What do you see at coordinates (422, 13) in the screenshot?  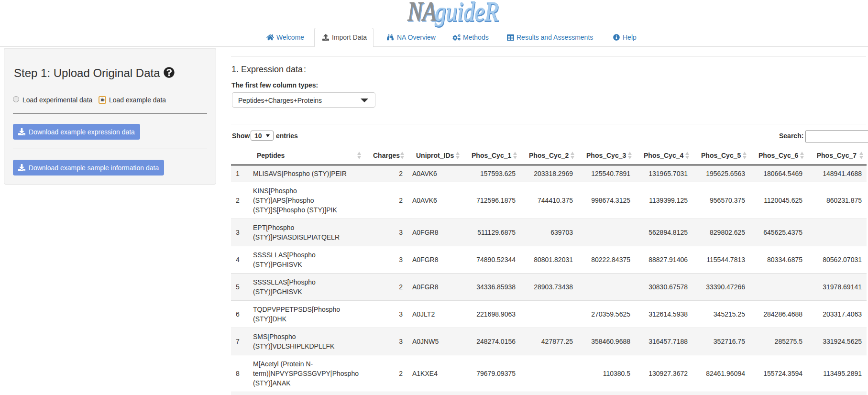 I see `svg-text: NA` at bounding box center [422, 13].